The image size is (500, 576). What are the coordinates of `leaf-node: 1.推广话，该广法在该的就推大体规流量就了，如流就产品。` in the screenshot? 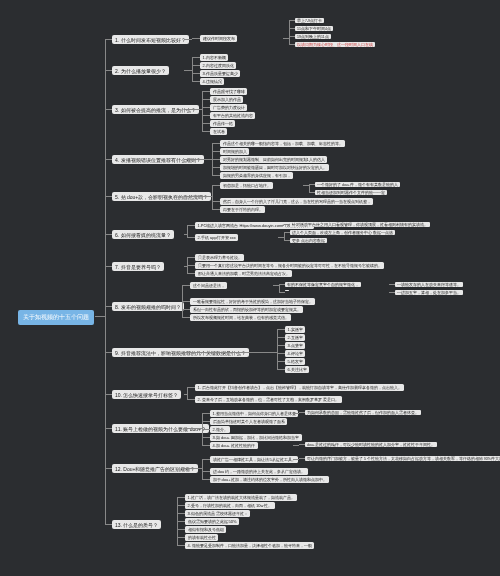 It's located at (241, 498).